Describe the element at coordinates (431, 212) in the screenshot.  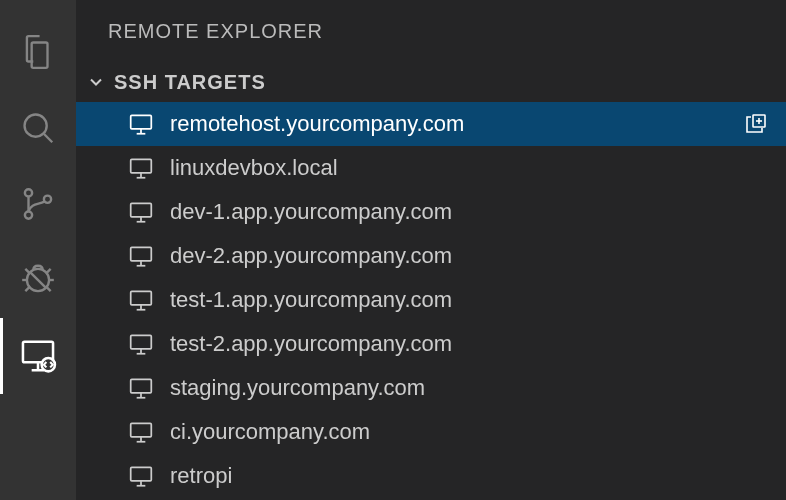
I see `ssh-target-item: dev-1.app.yourcompany.com` at that location.